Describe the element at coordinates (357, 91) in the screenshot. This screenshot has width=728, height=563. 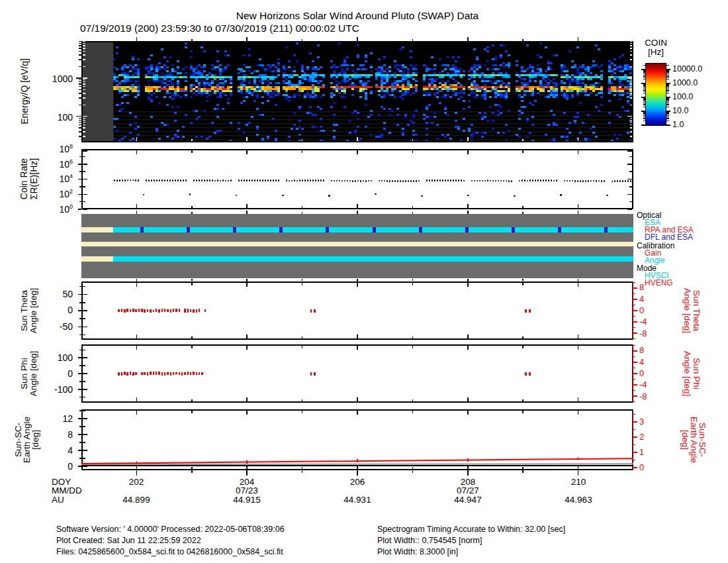
I see `spectrogram-panel` at that location.